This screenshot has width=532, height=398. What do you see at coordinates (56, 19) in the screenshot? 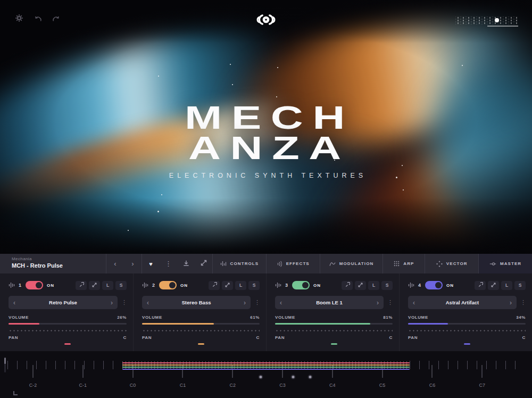
I see `redo-icon` at bounding box center [56, 19].